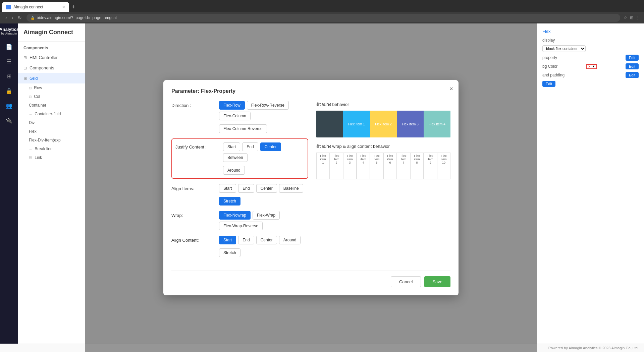 This screenshot has height=352, width=644. I want to click on url-bar: 🔒 bidev.aimagin.com/?_pageId=_page_amgcn…, so click(323, 18).